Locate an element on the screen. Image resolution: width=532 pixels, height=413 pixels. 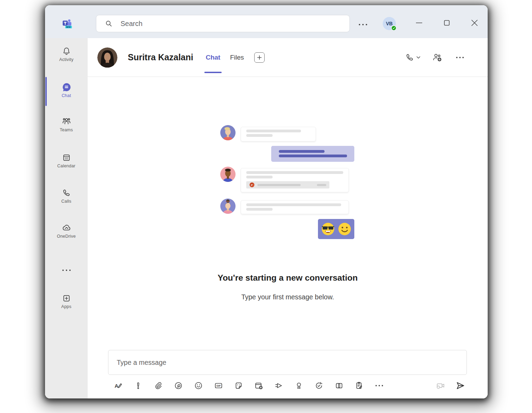
teams-people-icon is located at coordinates (66, 122).